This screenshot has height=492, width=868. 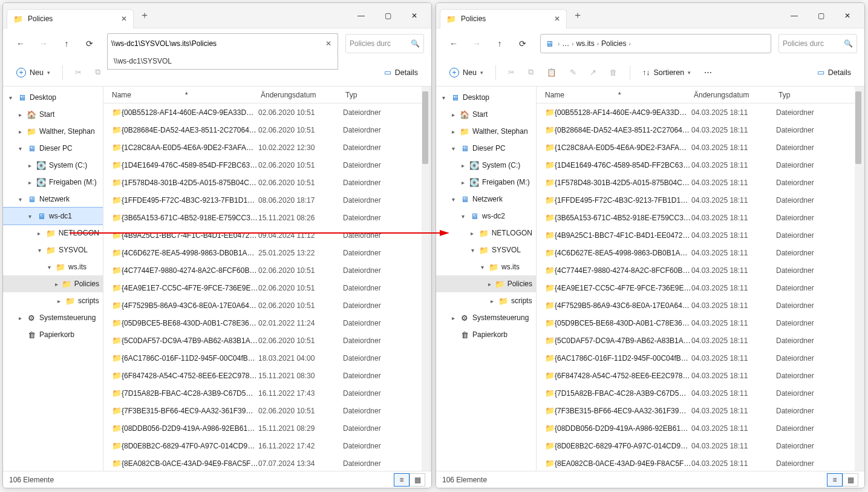 I want to click on file-row: 📁{8EA082CB-0ACE-43AD-94E9-F8AC5FC1E...04…, so click(x=699, y=462).